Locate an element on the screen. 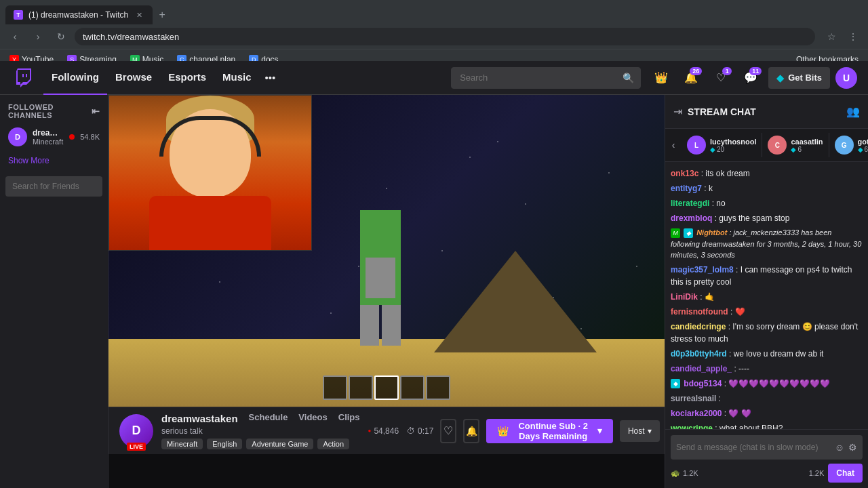  chat-text-15: : what about BBH? is located at coordinates (749, 427).